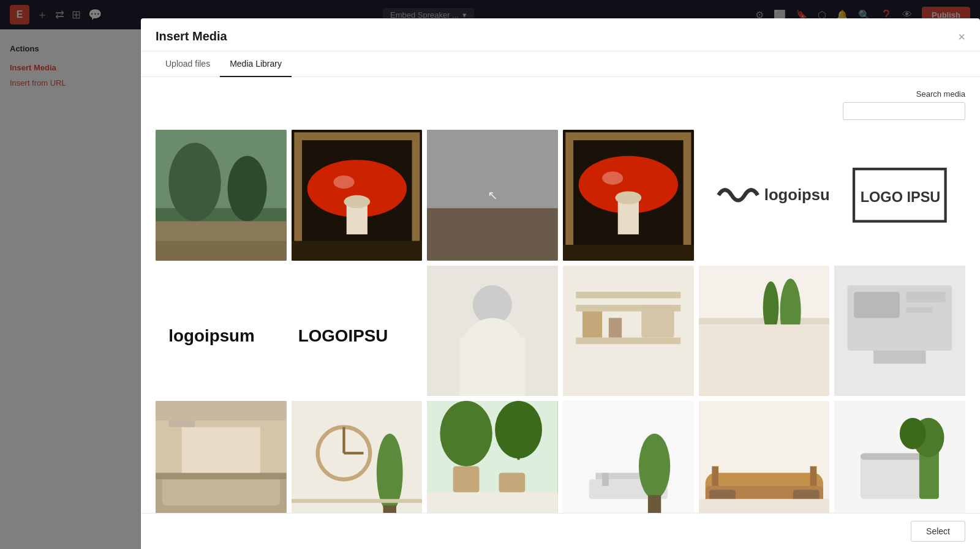 The width and height of the screenshot is (980, 549). I want to click on search-input, so click(904, 111).